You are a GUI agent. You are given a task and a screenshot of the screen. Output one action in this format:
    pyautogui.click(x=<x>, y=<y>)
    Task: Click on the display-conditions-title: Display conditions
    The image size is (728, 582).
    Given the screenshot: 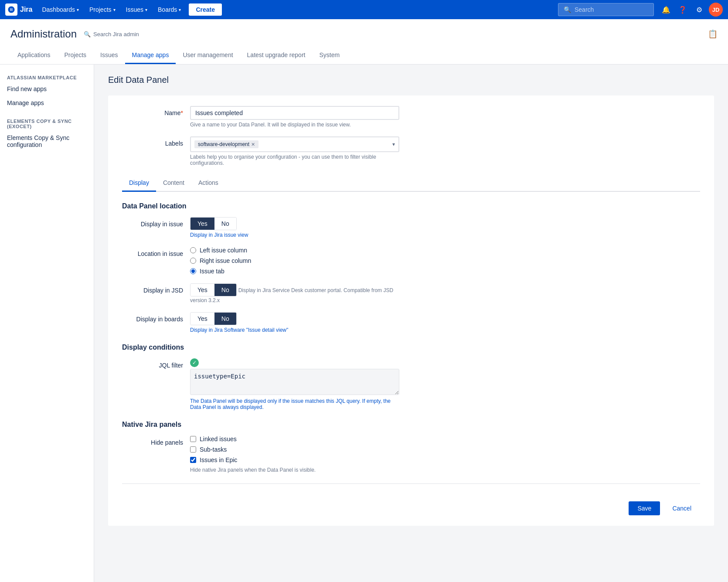 What is the action you would take?
    pyautogui.click(x=411, y=347)
    